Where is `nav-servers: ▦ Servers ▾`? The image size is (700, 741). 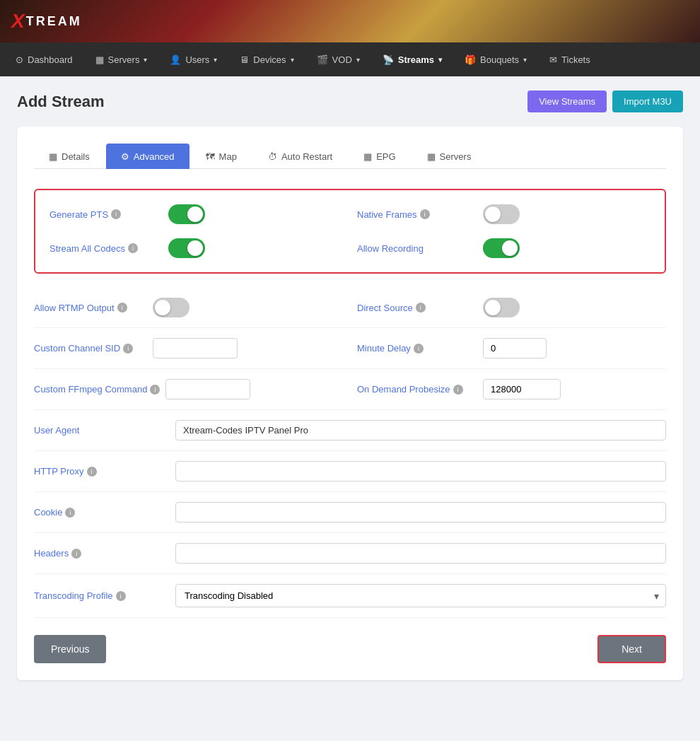 nav-servers: ▦ Servers ▾ is located at coordinates (122, 59).